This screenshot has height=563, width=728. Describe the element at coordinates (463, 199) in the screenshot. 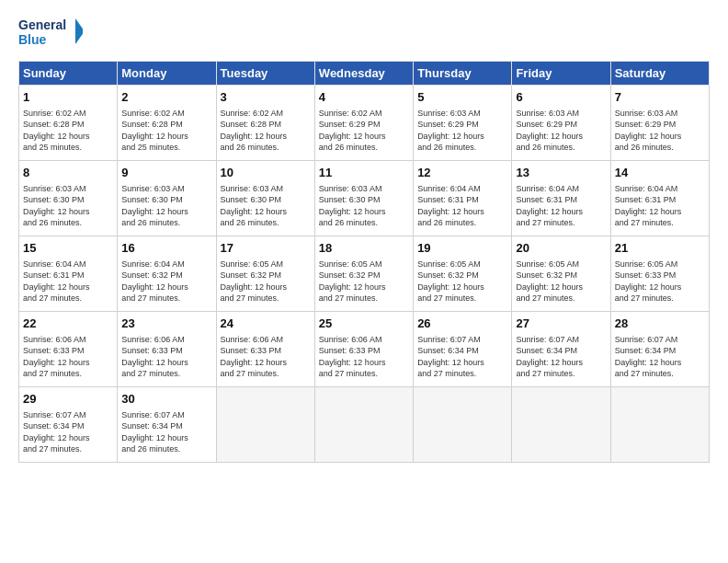

I see `calendar-cell: 12Sunrise: 6:04 AMSunset: 6:31 PMDayligh…` at that location.